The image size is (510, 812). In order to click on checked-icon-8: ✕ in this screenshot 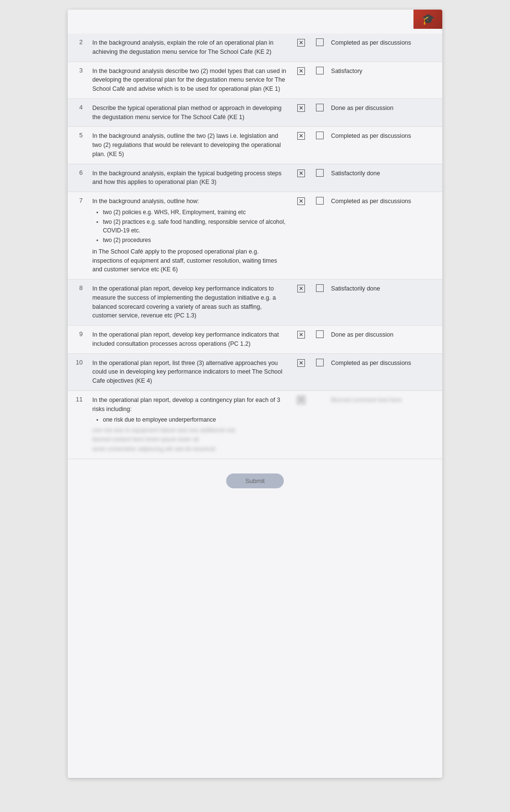, I will do `click(301, 289)`.